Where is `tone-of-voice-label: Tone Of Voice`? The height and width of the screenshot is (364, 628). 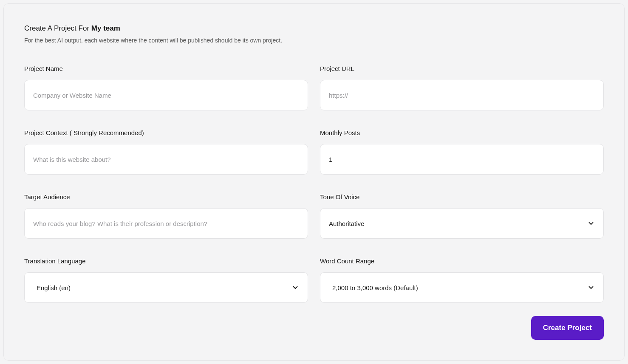
tone-of-voice-label: Tone Of Voice is located at coordinates (462, 197).